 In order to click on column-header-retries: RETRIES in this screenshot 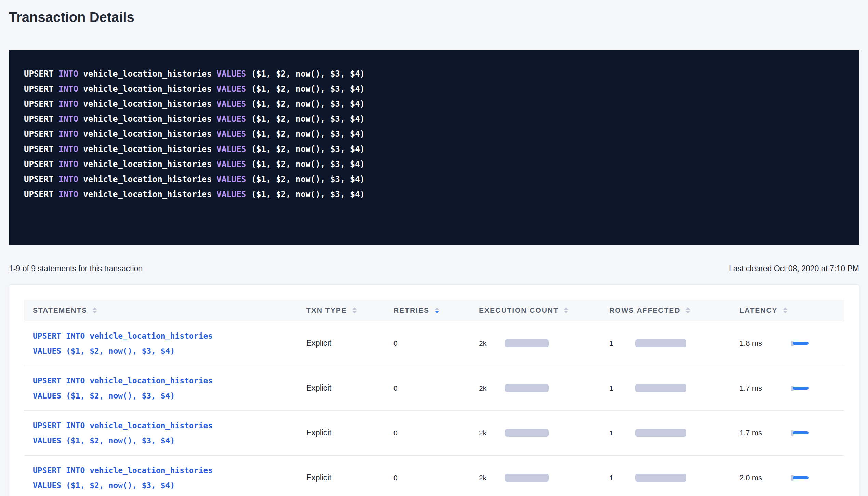, I will do `click(427, 310)`.